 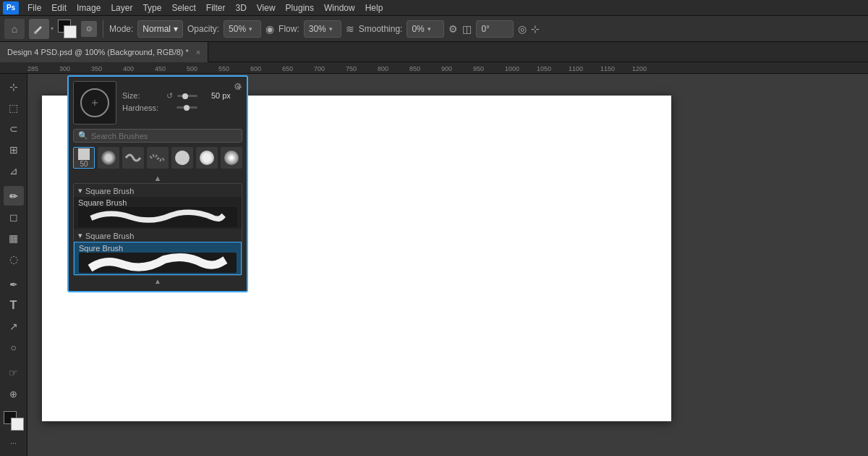 I want to click on settings-icon: ⚙, so click(x=453, y=29).